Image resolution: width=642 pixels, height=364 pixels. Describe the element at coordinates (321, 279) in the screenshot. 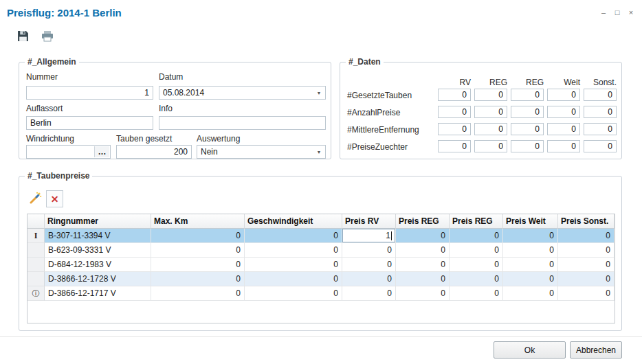

I see `table-row: D-3866-12-1728 V 0 0 0 0 0 0 0` at that location.